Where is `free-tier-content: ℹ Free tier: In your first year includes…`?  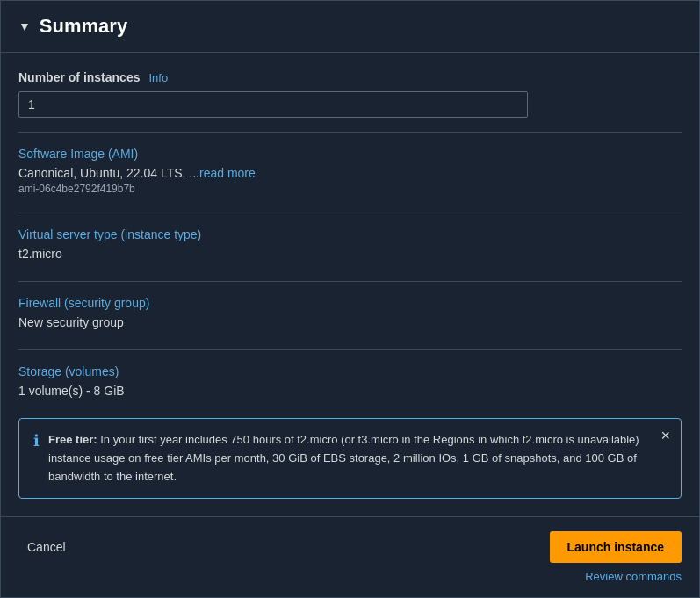
free-tier-content: ℹ Free tier: In your first year includes… is located at coordinates (350, 458).